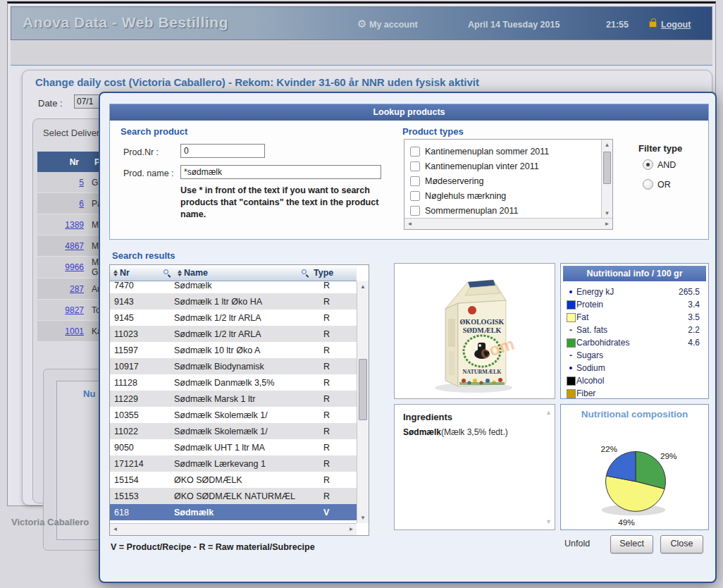 This screenshot has width=723, height=588. I want to click on result-cell-nr: 11022, so click(142, 431).